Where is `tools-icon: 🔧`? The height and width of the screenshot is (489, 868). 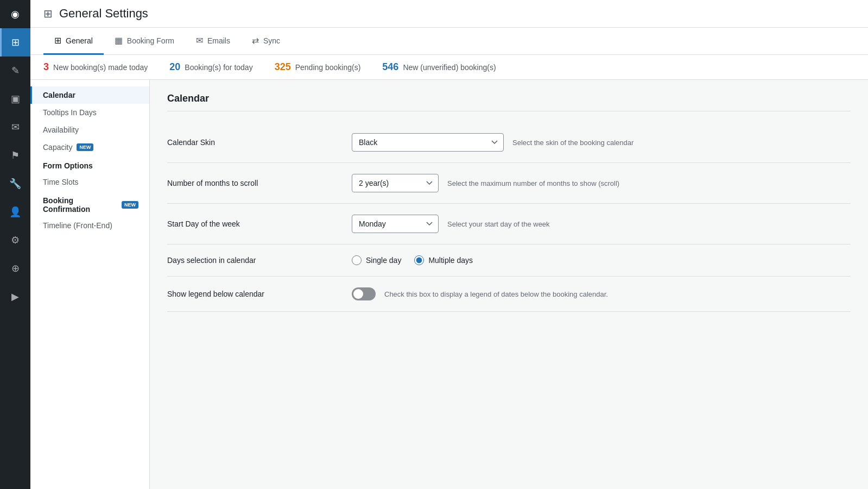
tools-icon: 🔧 is located at coordinates (15, 184).